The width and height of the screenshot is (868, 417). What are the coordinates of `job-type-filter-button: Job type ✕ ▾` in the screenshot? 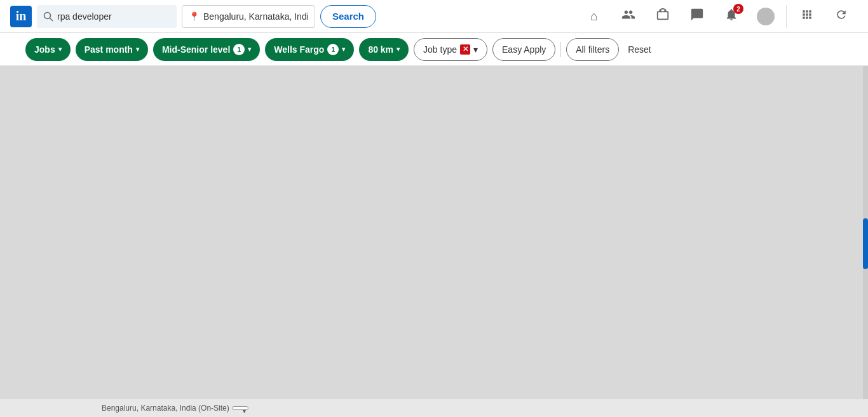 It's located at (451, 50).